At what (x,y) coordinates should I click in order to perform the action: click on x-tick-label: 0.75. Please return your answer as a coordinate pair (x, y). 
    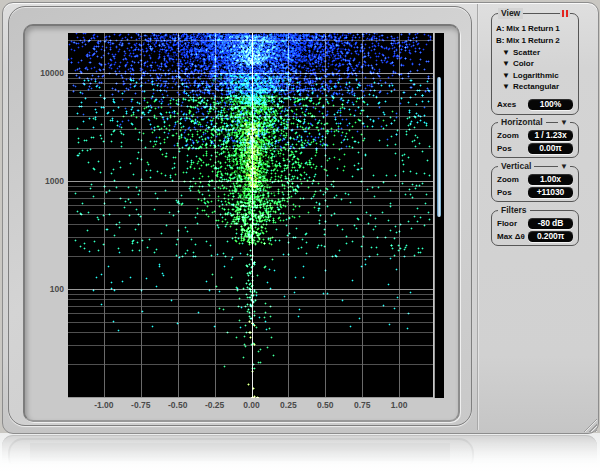
    Looking at the image, I should click on (362, 405).